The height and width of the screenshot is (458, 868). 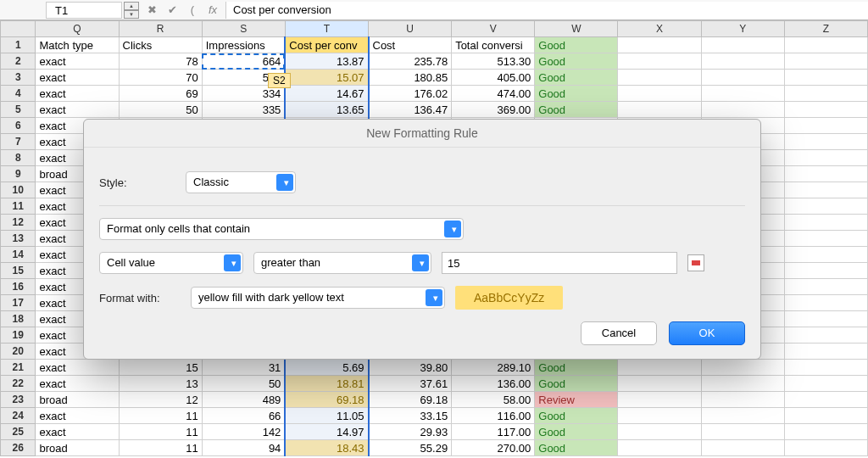 What do you see at coordinates (326, 400) in the screenshot?
I see `cell-23-T: 69.18` at bounding box center [326, 400].